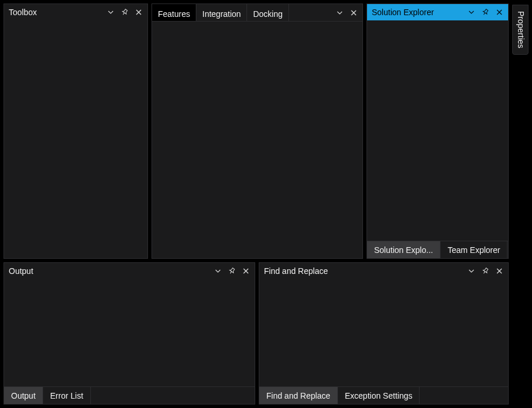 The width and height of the screenshot is (532, 408). I want to click on solution-explorer-body, so click(438, 131).